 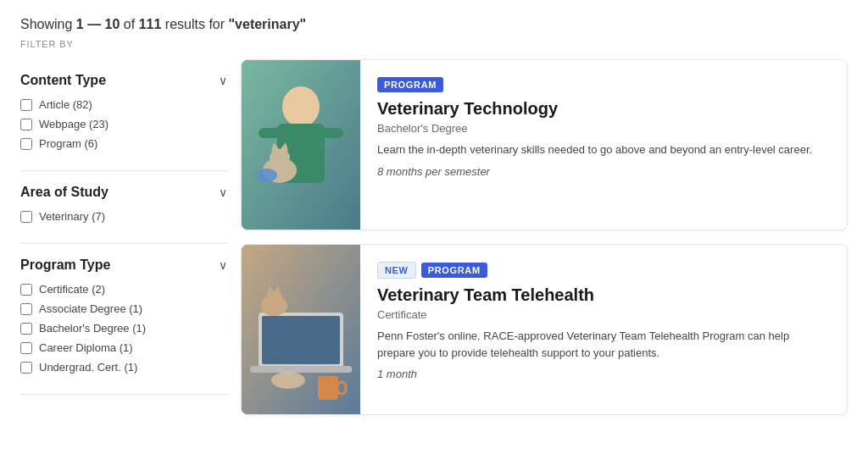 What do you see at coordinates (124, 265) in the screenshot?
I see `program-type-header: Program Type ∨` at bounding box center [124, 265].